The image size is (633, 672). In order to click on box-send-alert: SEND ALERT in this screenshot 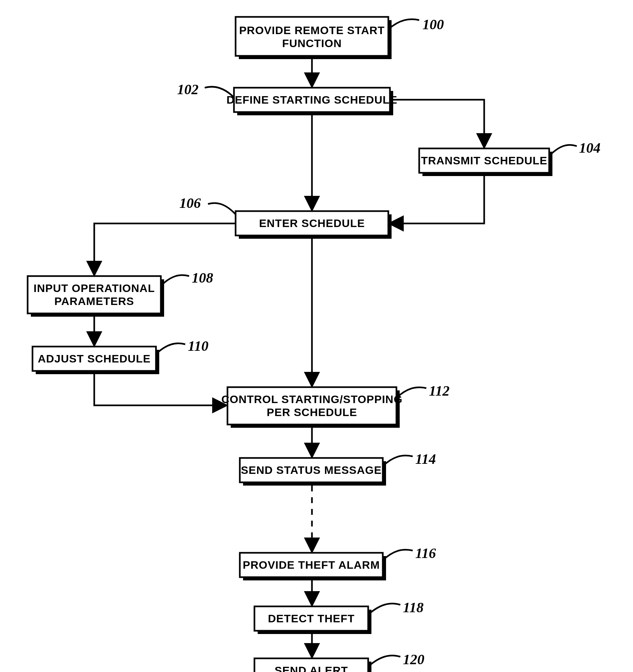, I will do `click(313, 665)`.